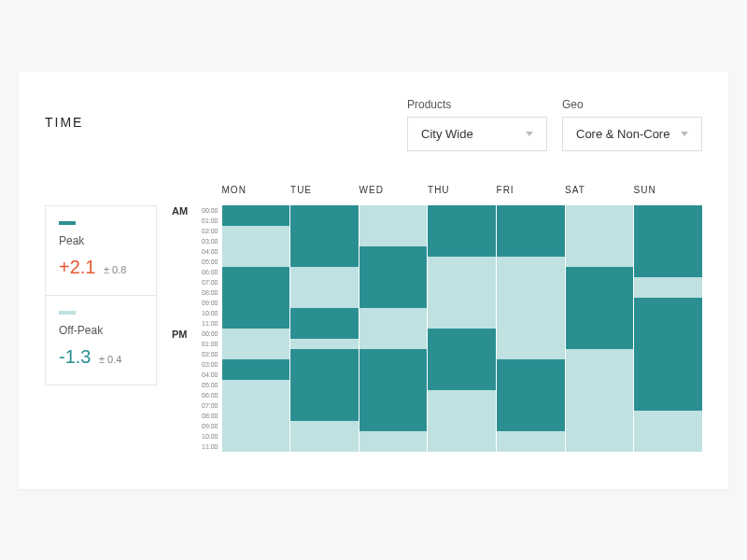  What do you see at coordinates (185, 334) in the screenshot?
I see `period-pm-label: PM` at bounding box center [185, 334].